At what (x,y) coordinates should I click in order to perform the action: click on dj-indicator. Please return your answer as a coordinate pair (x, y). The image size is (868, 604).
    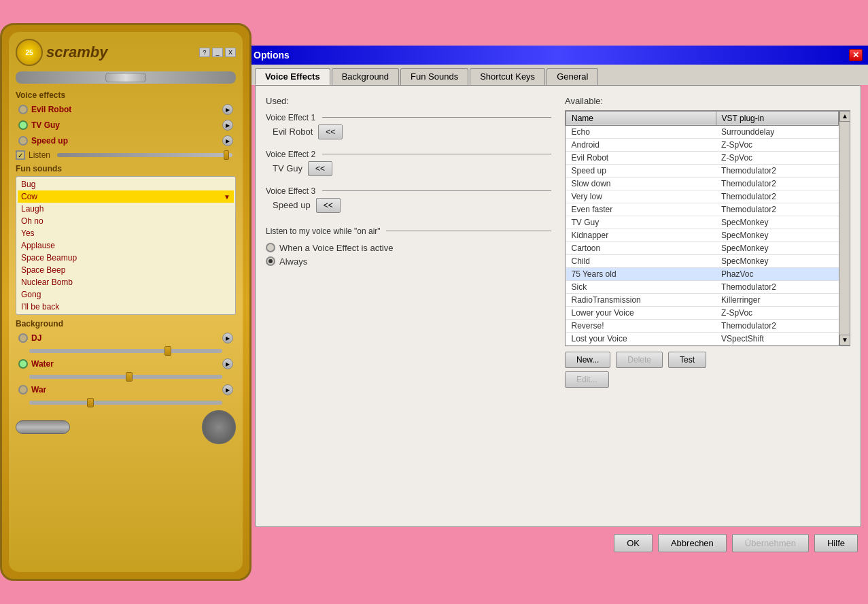
    Looking at the image, I should click on (23, 338).